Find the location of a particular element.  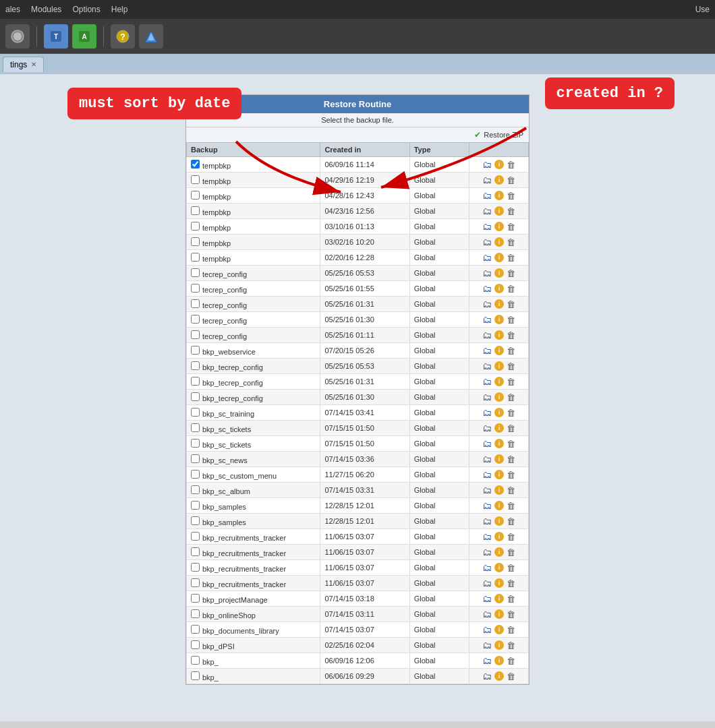

menu-modules: Modules is located at coordinates (46, 9).